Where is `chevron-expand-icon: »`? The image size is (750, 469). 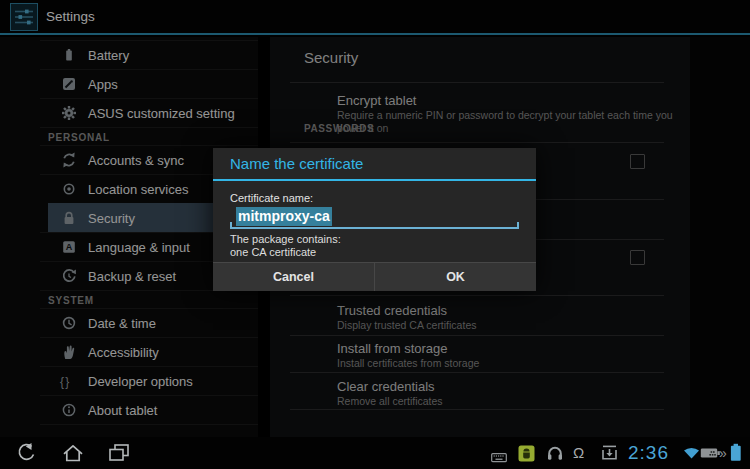
chevron-expand-icon: » is located at coordinates (723, 453).